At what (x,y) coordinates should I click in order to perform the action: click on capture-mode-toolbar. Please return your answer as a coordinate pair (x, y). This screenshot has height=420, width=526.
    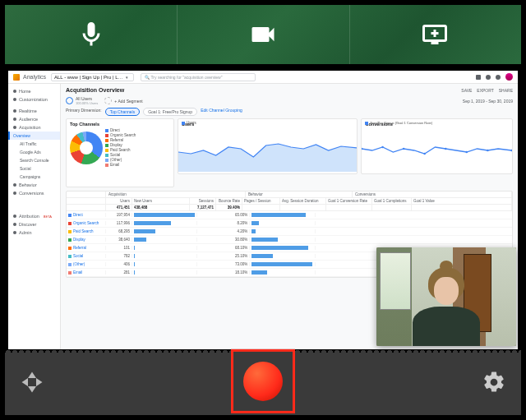
    Looking at the image, I should click on (263, 35).